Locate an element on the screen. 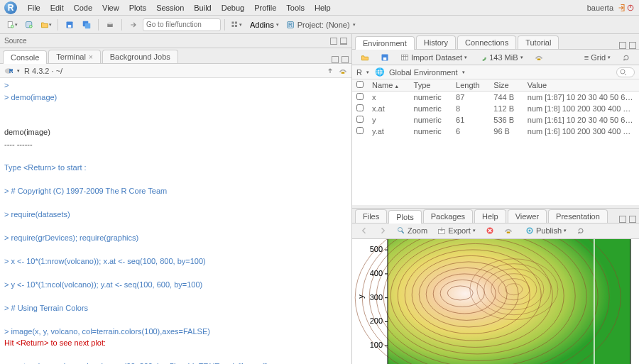 The image size is (639, 364). console-max-icon is located at coordinates (345, 60).